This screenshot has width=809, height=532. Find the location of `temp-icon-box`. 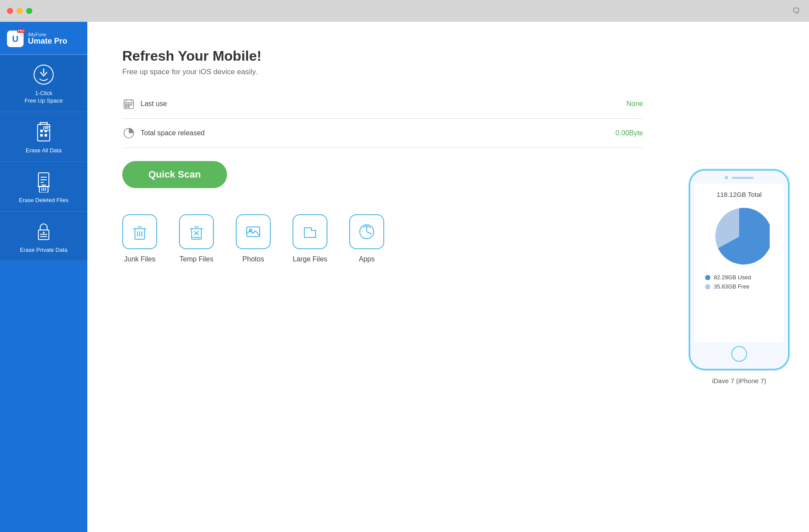

temp-icon-box is located at coordinates (196, 232).